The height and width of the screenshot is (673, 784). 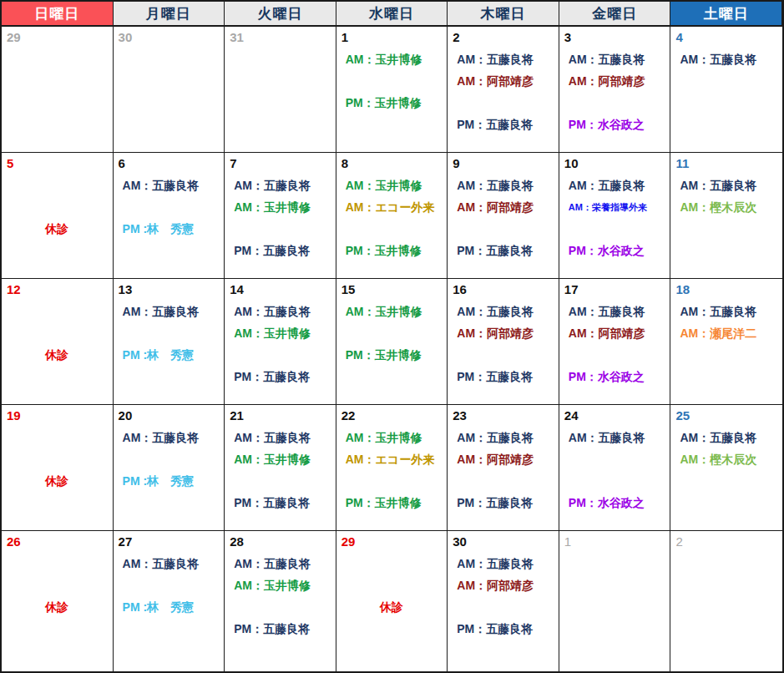 I want to click on day-number: 18, so click(x=726, y=291).